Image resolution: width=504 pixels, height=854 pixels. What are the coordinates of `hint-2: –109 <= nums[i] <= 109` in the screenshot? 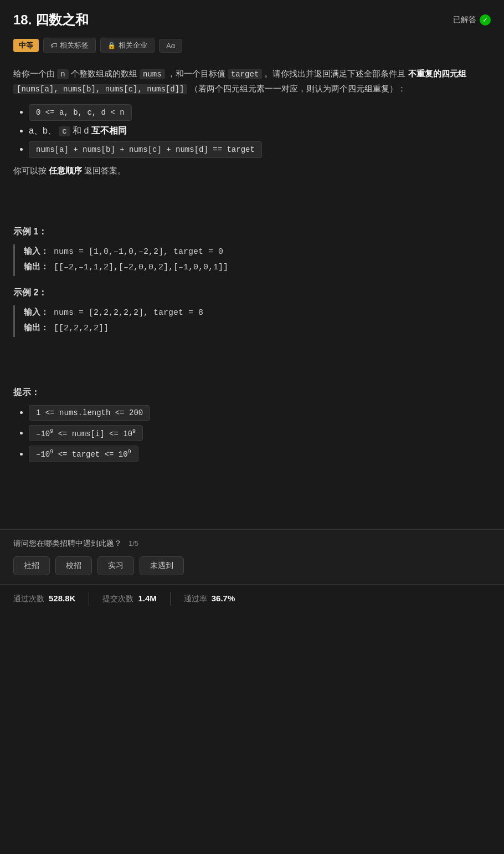 It's located at (260, 433).